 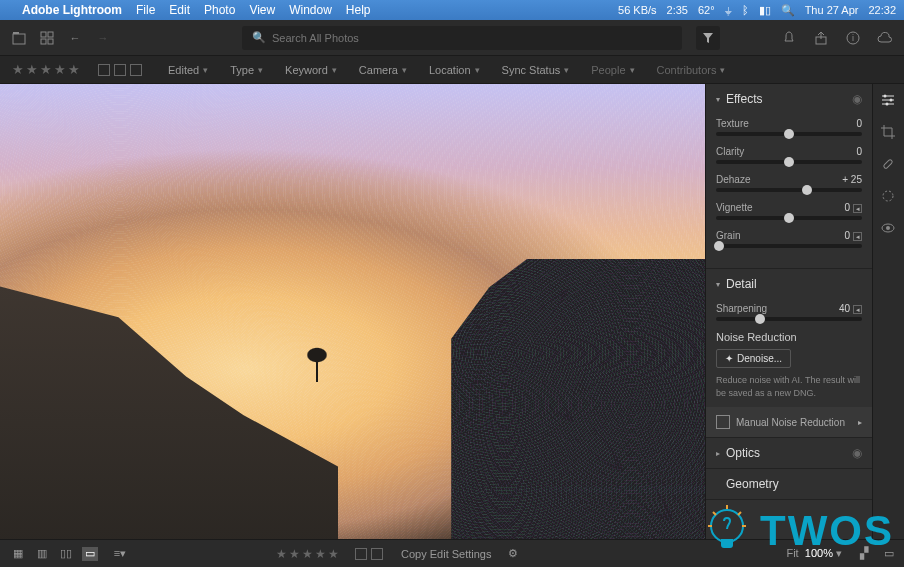 What do you see at coordinates (889, 229) in the screenshot?
I see `redeye-tool-icon` at bounding box center [889, 229].